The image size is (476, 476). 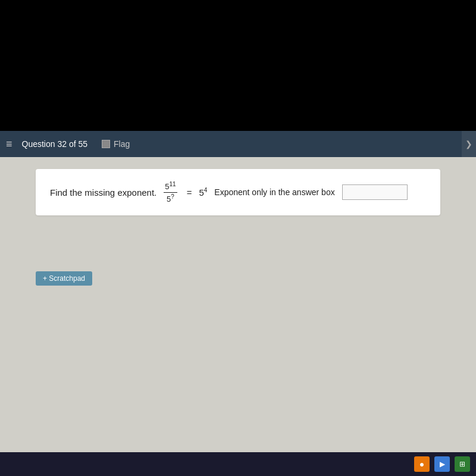 What do you see at coordinates (173, 184) in the screenshot?
I see `numerator-exponent: 11` at bounding box center [173, 184].